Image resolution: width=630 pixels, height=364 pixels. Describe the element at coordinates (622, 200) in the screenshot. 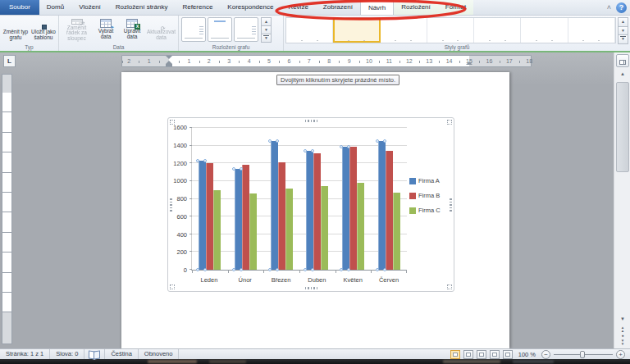

I see `vertical-scrollbar: ▲ ▼ ▲▲ ● ▼▼` at that location.